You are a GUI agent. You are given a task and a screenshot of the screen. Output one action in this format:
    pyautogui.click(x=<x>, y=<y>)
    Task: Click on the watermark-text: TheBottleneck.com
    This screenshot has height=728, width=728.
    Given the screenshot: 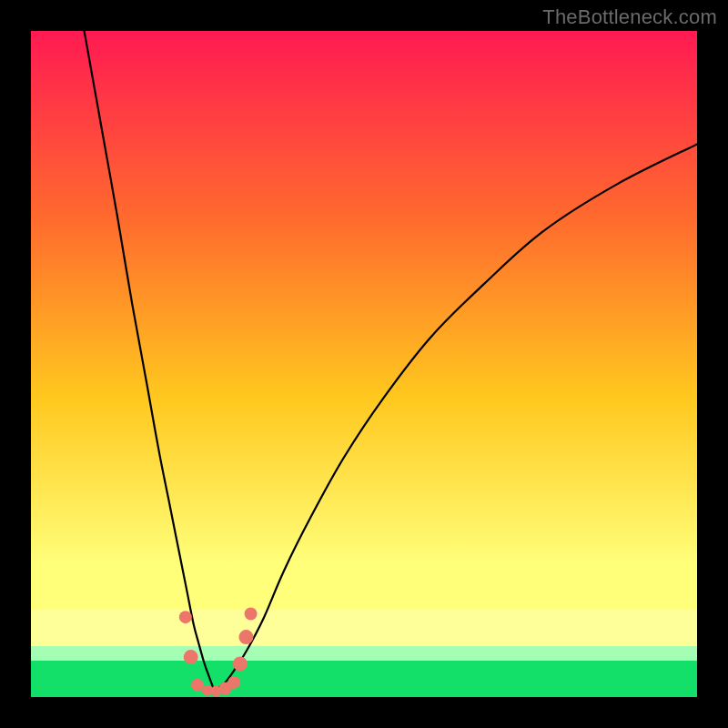 What is the action you would take?
    pyautogui.click(x=630, y=17)
    